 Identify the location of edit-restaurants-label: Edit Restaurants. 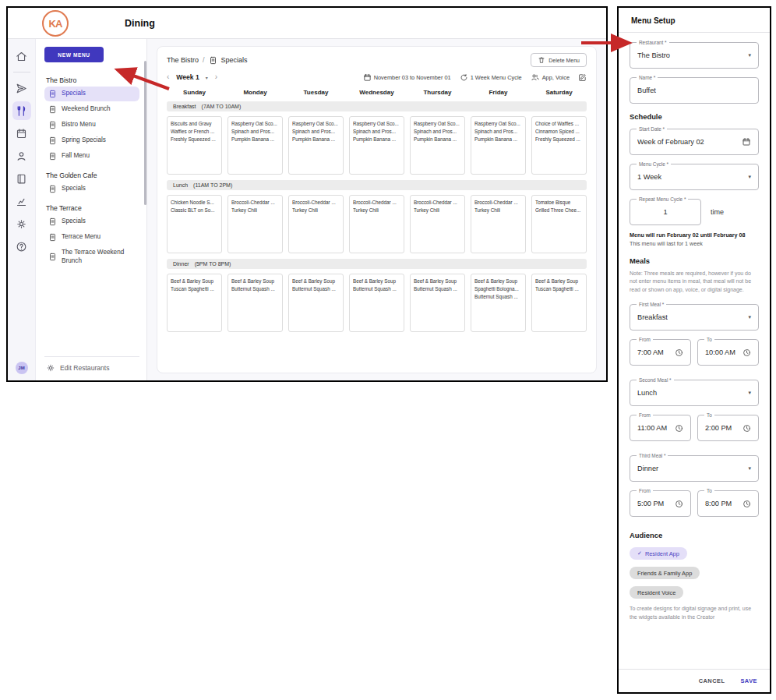
(85, 368).